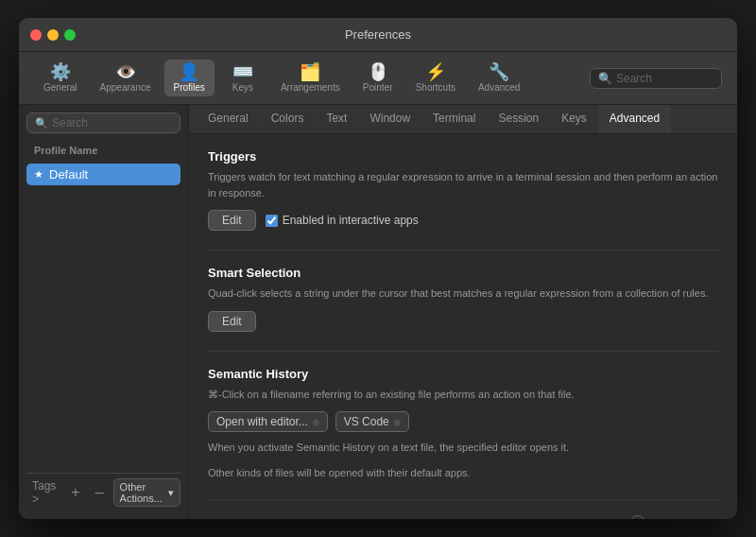  I want to click on other-actions-chevron: ▾, so click(171, 494).